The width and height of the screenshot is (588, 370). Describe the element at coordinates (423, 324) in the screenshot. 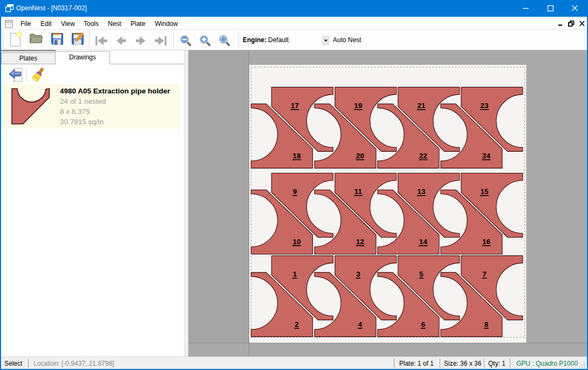

I see `svg-text: 6` at that location.